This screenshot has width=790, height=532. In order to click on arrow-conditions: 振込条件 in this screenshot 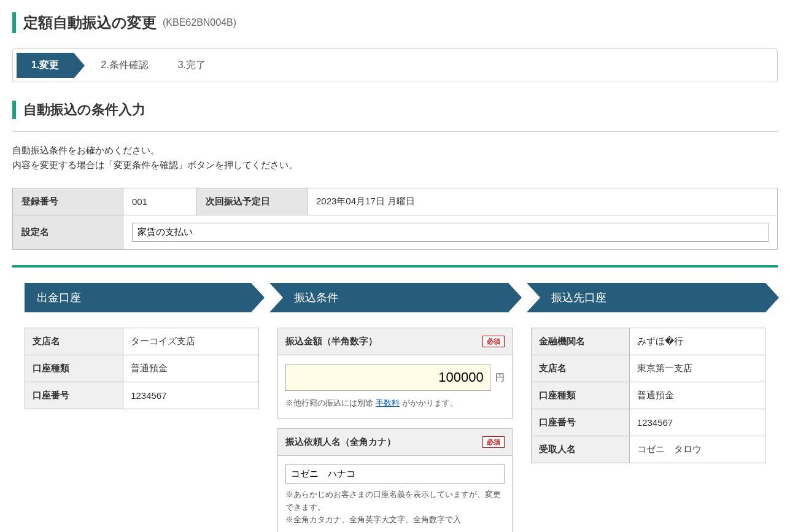, I will do `click(389, 298)`.